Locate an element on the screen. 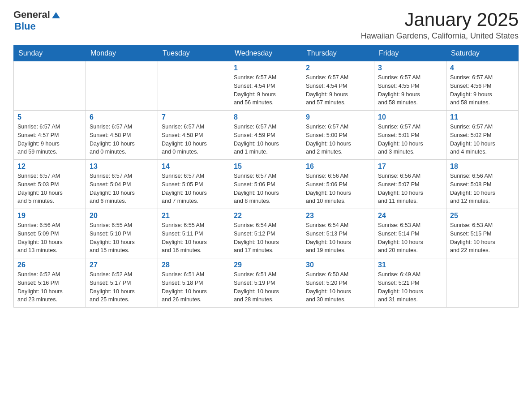 The height and width of the screenshot is (411, 532). day-info: Sunrise: 6:50 AMSunset: 5:20 PMDaylight:… is located at coordinates (338, 287).